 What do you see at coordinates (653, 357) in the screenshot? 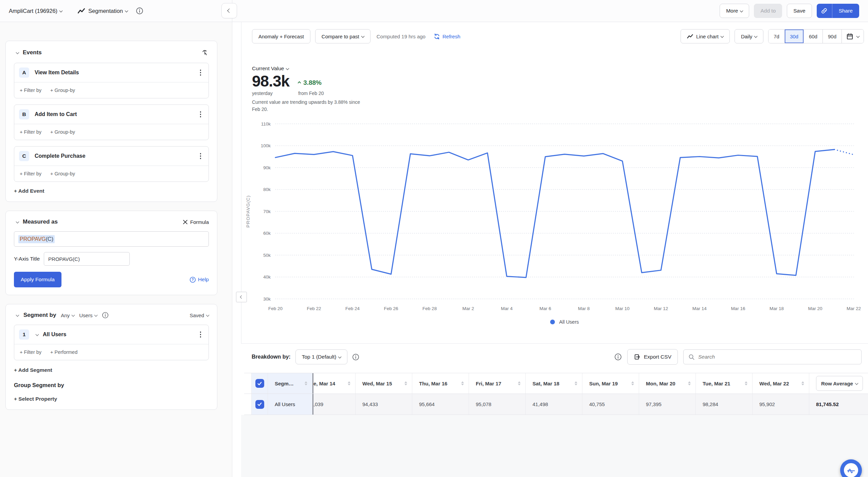
I see `export-csv-button: Export CSV` at bounding box center [653, 357].